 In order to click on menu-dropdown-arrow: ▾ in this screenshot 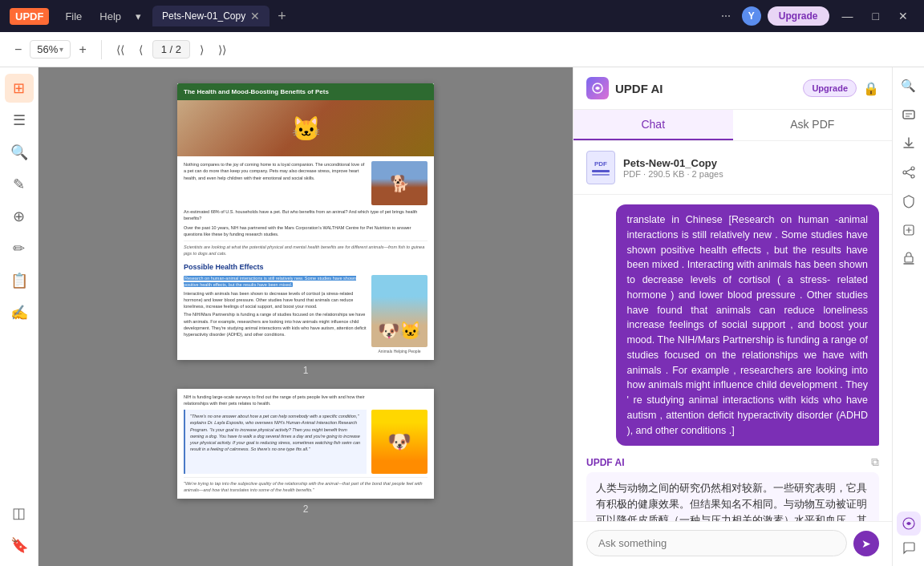, I will do `click(138, 16)`.